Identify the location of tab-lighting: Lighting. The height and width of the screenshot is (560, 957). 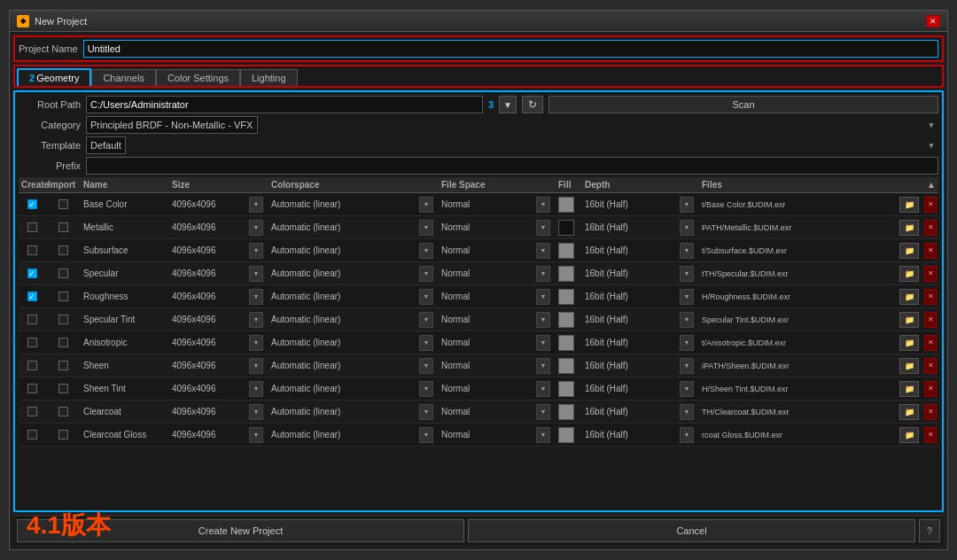
(269, 78).